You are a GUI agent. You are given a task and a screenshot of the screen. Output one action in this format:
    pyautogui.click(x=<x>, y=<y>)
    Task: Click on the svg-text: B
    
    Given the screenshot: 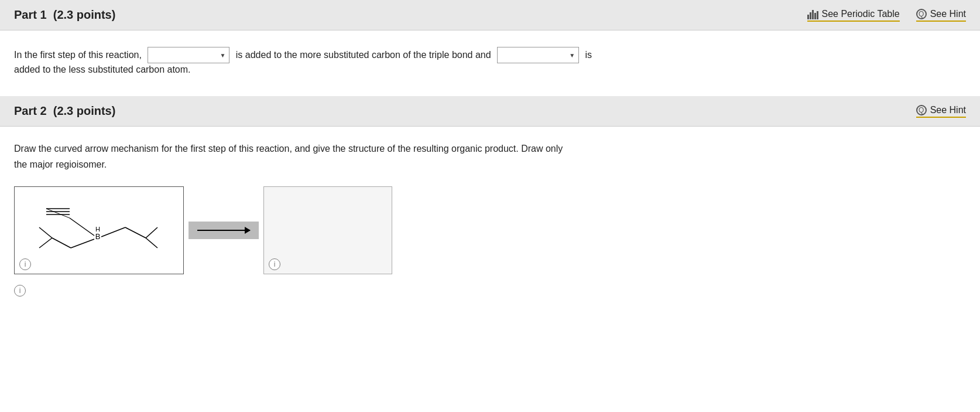 What is the action you would take?
    pyautogui.click(x=98, y=237)
    